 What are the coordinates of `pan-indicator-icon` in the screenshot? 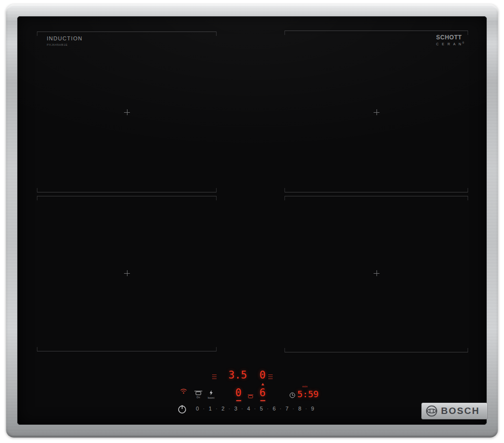 It's located at (251, 396).